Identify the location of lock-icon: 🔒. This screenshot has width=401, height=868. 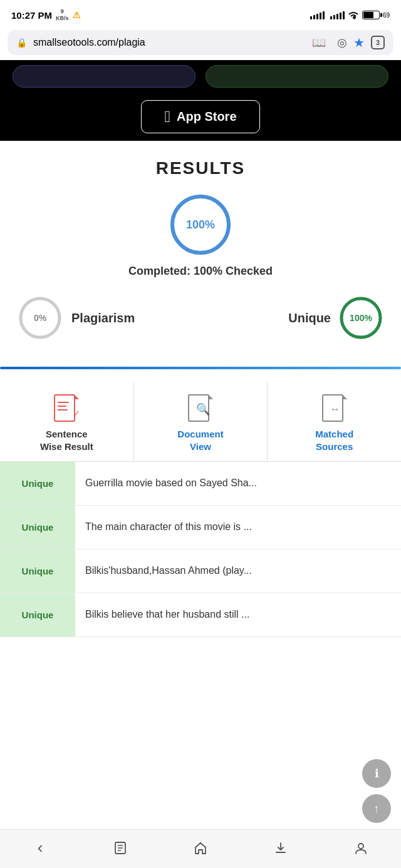
(21, 43).